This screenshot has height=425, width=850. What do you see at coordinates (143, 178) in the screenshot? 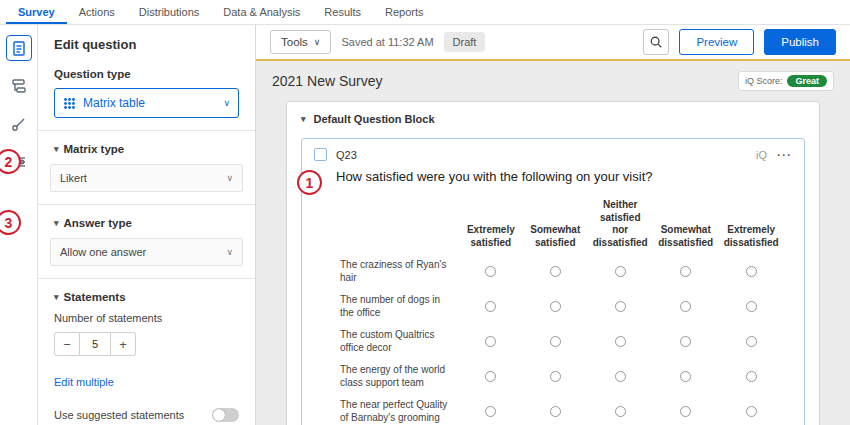
I see `matrix-type-value: Likert` at bounding box center [143, 178].